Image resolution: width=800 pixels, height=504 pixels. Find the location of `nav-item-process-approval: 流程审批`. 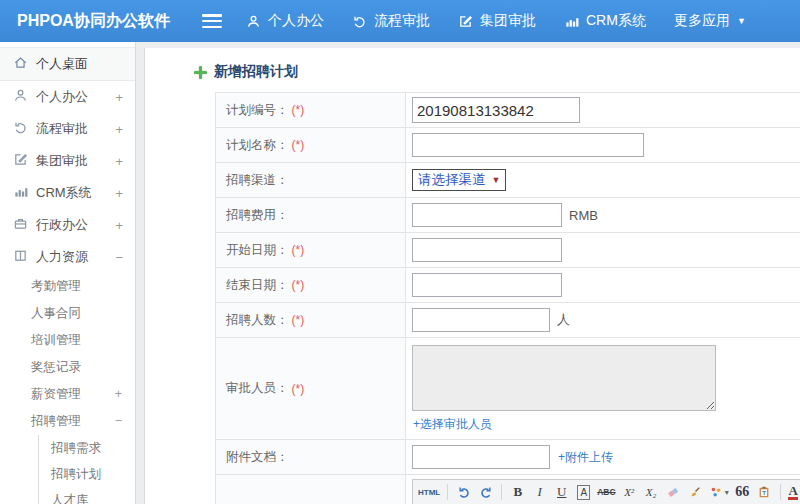

nav-item-process-approval: 流程审批 is located at coordinates (391, 21).